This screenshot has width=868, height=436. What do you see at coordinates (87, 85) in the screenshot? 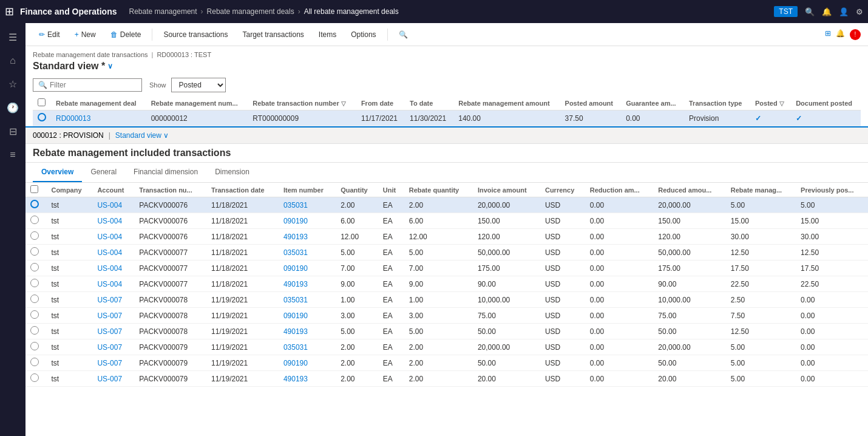
I see `filter-input-container: 🔍` at bounding box center [87, 85].